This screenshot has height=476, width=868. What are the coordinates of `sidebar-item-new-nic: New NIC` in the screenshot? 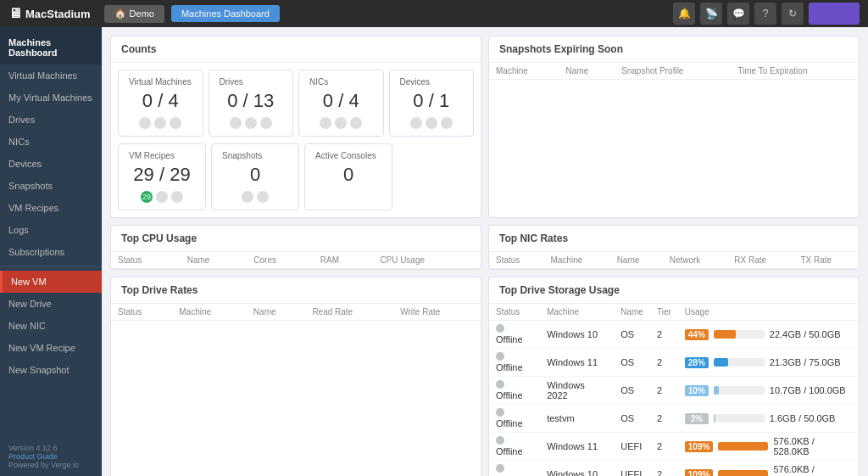 It's located at (51, 326).